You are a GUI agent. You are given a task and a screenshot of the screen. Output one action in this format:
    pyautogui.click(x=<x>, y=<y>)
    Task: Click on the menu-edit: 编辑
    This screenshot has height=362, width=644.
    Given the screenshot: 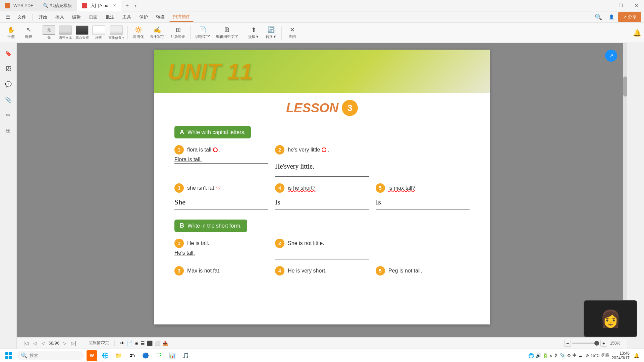 What is the action you would take?
    pyautogui.click(x=76, y=17)
    